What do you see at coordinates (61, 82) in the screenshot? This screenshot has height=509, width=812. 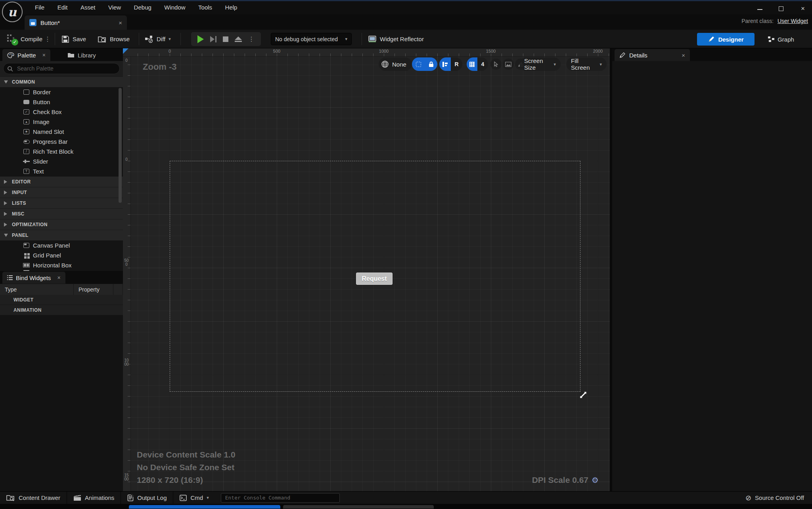 I see `section-common: COMMON` at bounding box center [61, 82].